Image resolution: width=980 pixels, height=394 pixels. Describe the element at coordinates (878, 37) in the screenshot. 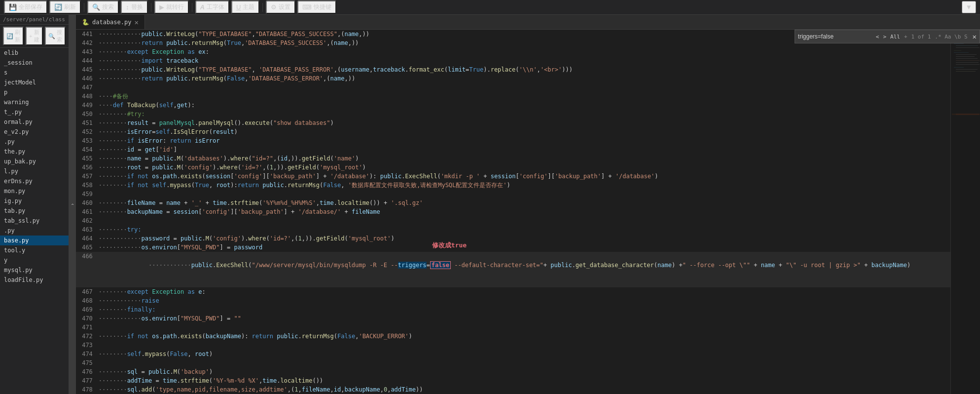

I see `search-prev-button: <` at that location.